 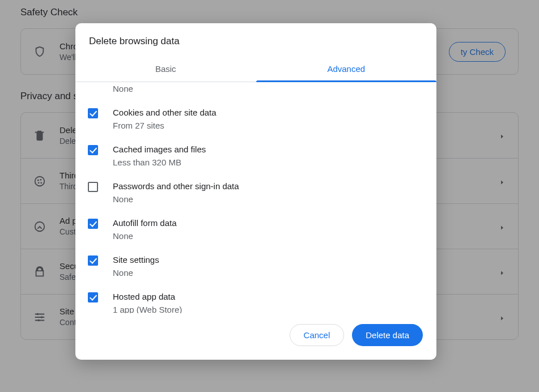 I want to click on delete-data-button: Delete data, so click(x=388, y=335).